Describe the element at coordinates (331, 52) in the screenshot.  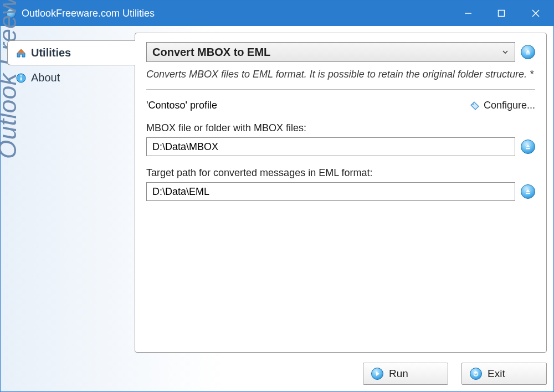
I see `utility-selector: Convert MBOX to EML` at that location.